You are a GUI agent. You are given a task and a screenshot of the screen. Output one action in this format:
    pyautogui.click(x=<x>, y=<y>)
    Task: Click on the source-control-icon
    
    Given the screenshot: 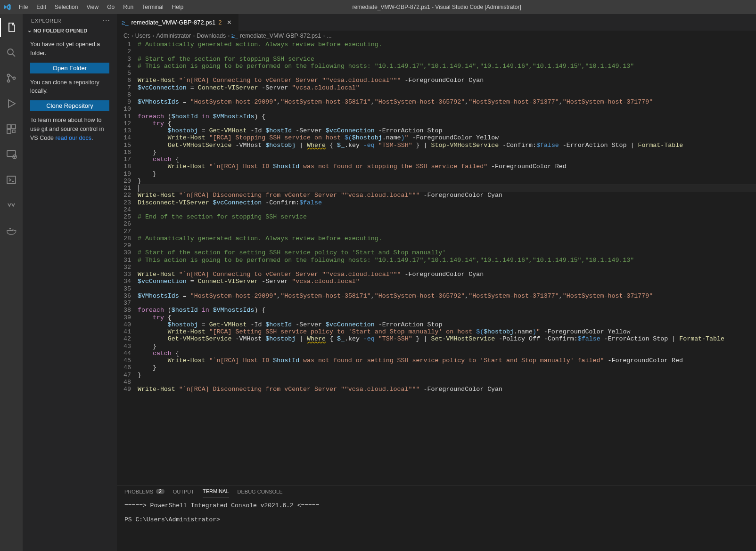 What is the action you would take?
    pyautogui.click(x=11, y=78)
    